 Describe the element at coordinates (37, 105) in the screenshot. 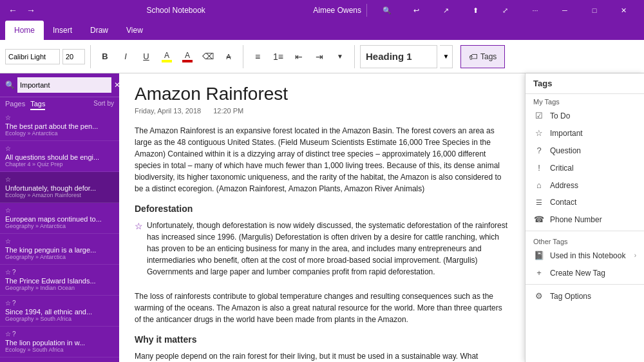

I see `tab-tags: Tags` at that location.